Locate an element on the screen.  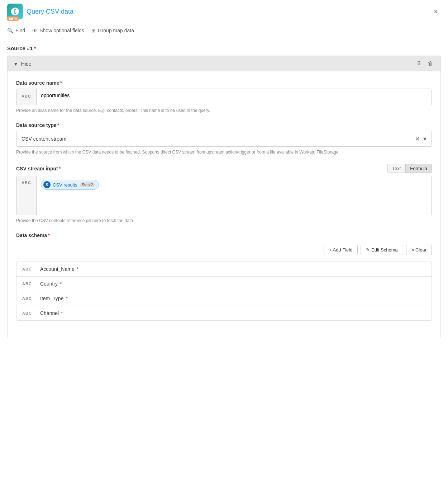
field-type-2: ABC is located at coordinates (29, 298).